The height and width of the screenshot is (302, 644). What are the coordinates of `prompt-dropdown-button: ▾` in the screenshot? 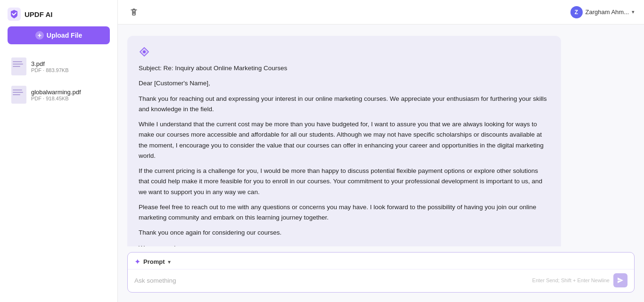 It's located at (169, 262).